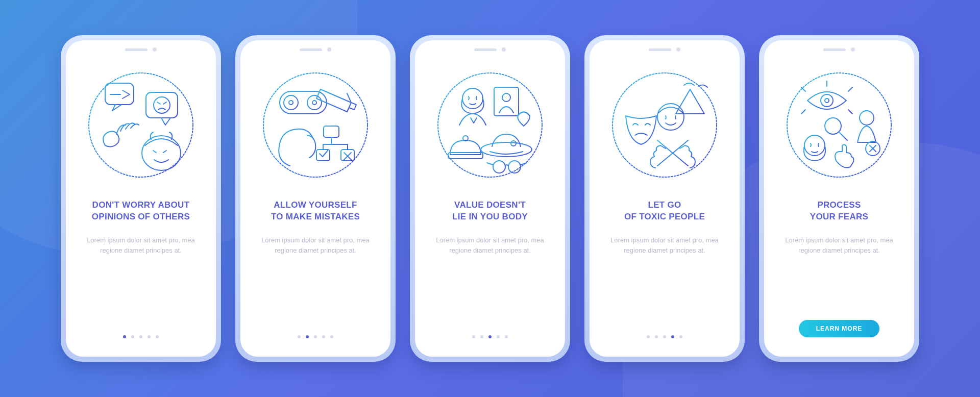  Describe the element at coordinates (141, 205) in the screenshot. I see `title-line-1: DON'T WORRY ABOUT` at that location.